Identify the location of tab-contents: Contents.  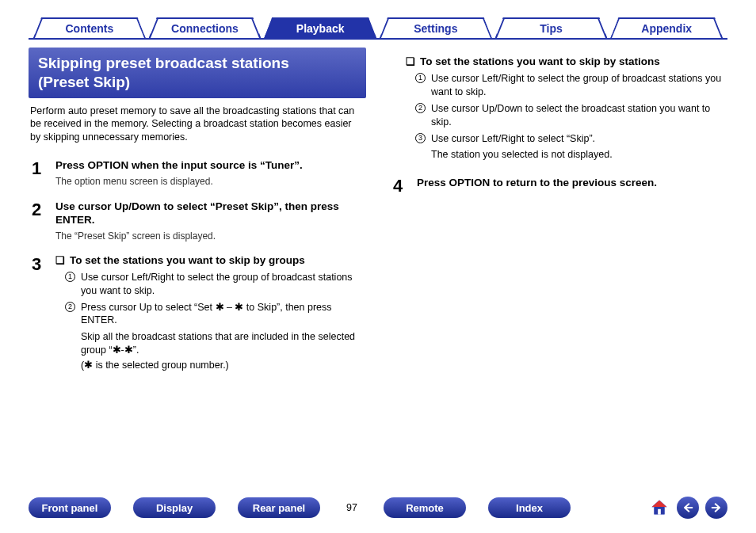
(90, 28).